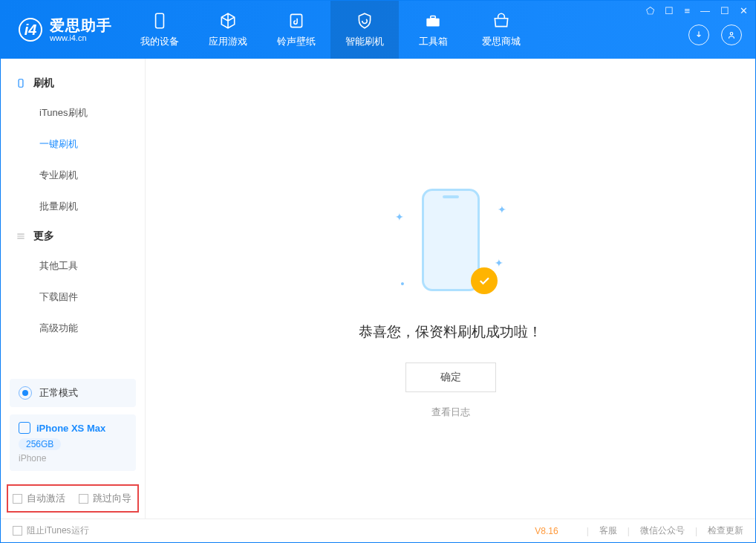  I want to click on window-controls: ⬠ ☐ ≡ — ☐ ✕, so click(697, 10).